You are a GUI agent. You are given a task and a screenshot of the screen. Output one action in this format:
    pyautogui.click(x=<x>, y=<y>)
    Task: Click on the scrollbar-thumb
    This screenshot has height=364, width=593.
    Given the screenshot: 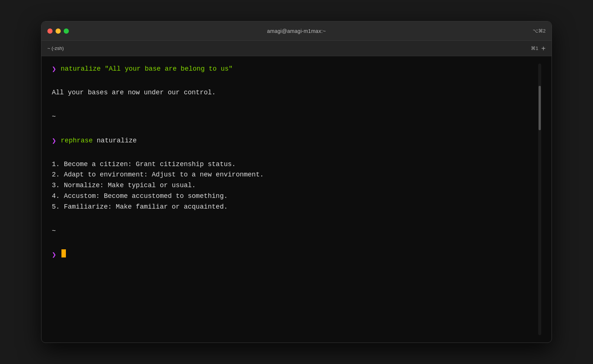 What is the action you would take?
    pyautogui.click(x=540, y=108)
    